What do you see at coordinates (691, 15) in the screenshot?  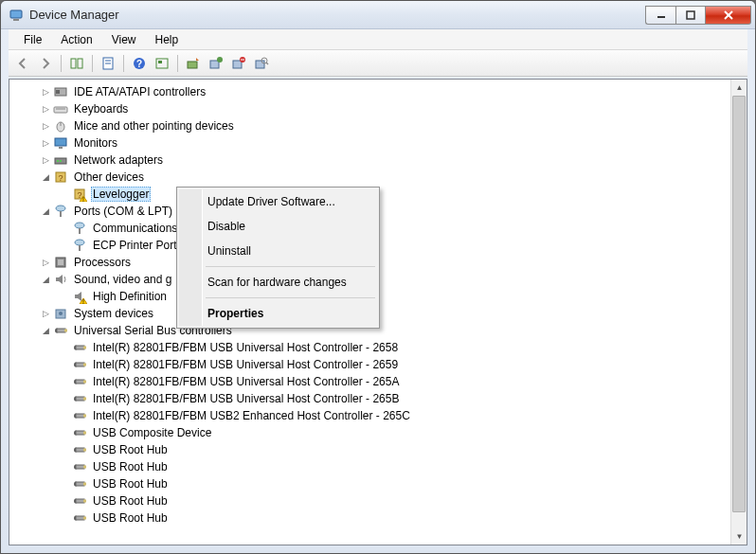 I see `maximize-button` at bounding box center [691, 15].